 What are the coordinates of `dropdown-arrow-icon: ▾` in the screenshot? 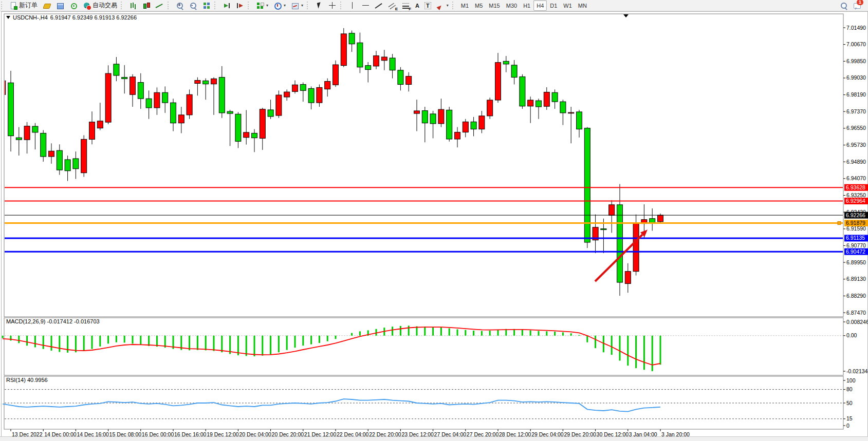 It's located at (302, 5).